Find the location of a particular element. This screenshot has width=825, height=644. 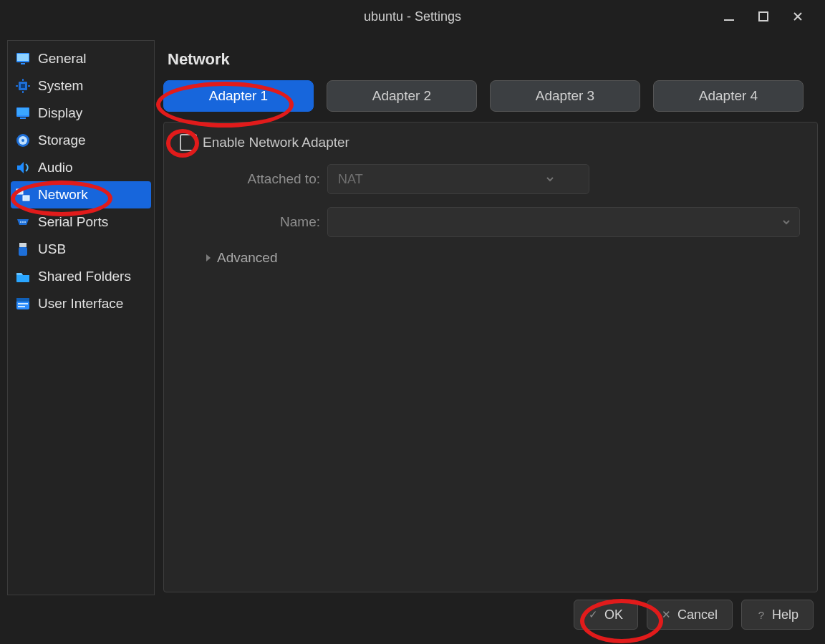

ok-button: ✓ OK is located at coordinates (606, 615).